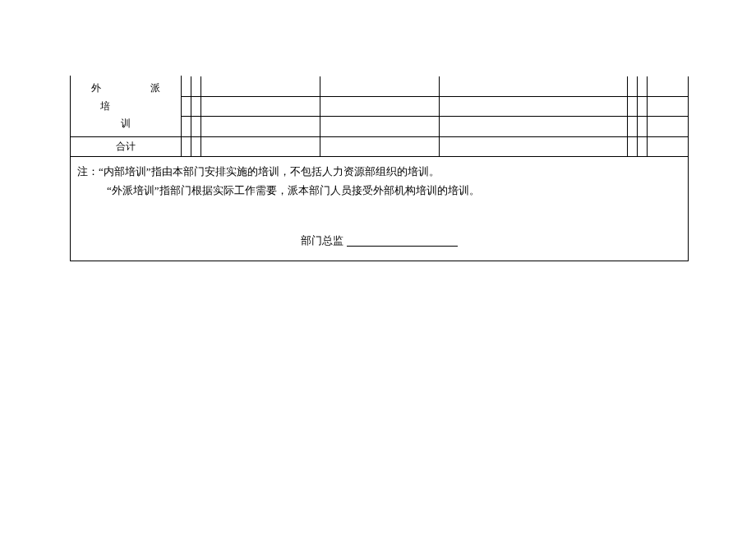 The width and height of the screenshot is (756, 535). I want to click on note-line-1: 注：“内部培训”指由本部门安排实施的培训，不包括人力资源部组织的培训。, so click(380, 171).